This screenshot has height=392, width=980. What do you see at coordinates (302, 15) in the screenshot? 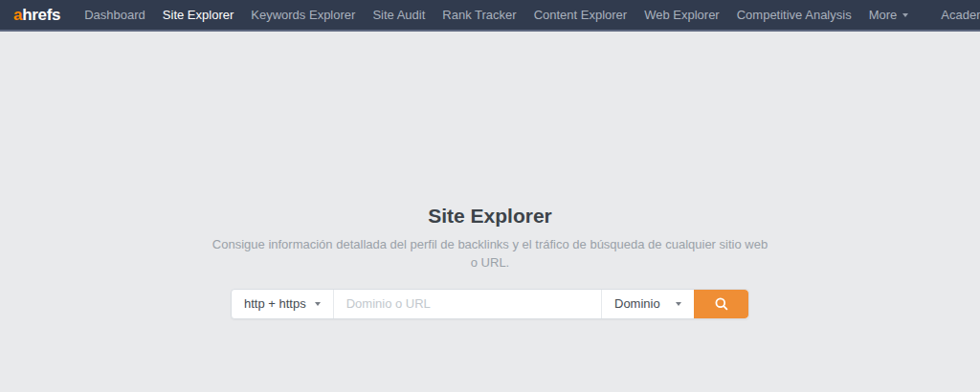
I see `nav-keywords-explorer: Keywords Explorer` at bounding box center [302, 15].